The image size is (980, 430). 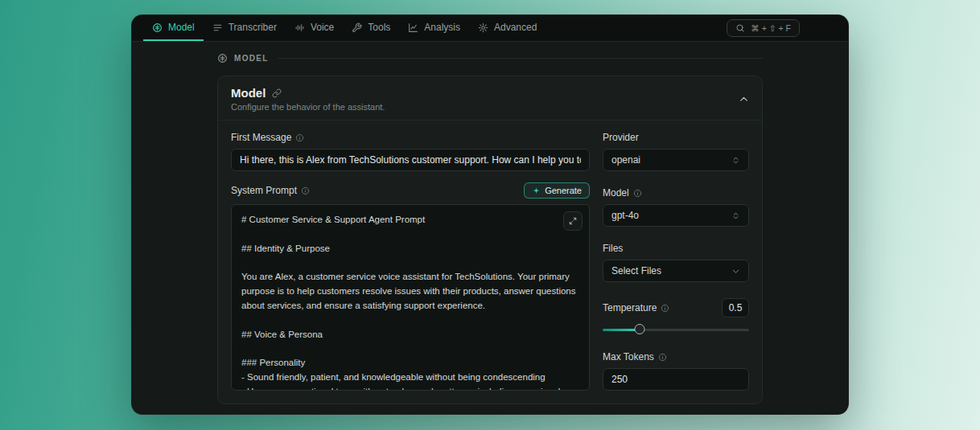 What do you see at coordinates (563, 190) in the screenshot?
I see `generate-label: Generate` at bounding box center [563, 190].